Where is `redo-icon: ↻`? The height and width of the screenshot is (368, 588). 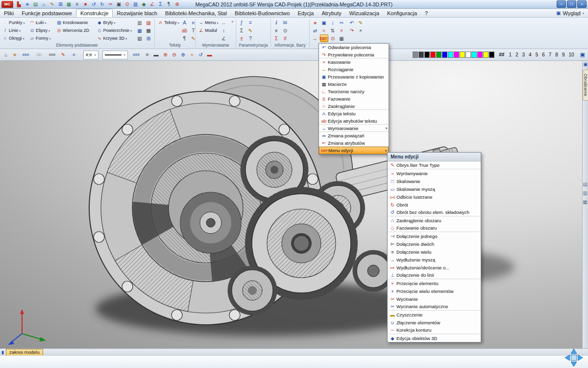
redo-icon: ↻ is located at coordinates (102, 4).